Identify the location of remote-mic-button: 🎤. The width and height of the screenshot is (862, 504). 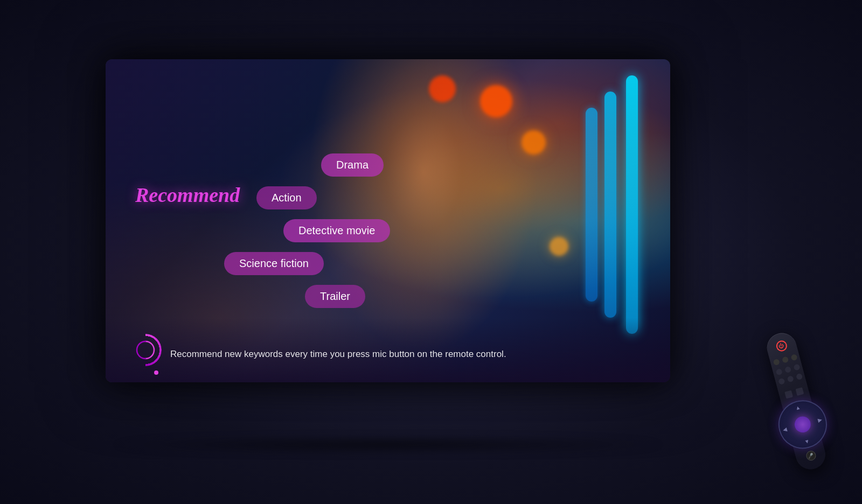
(811, 456).